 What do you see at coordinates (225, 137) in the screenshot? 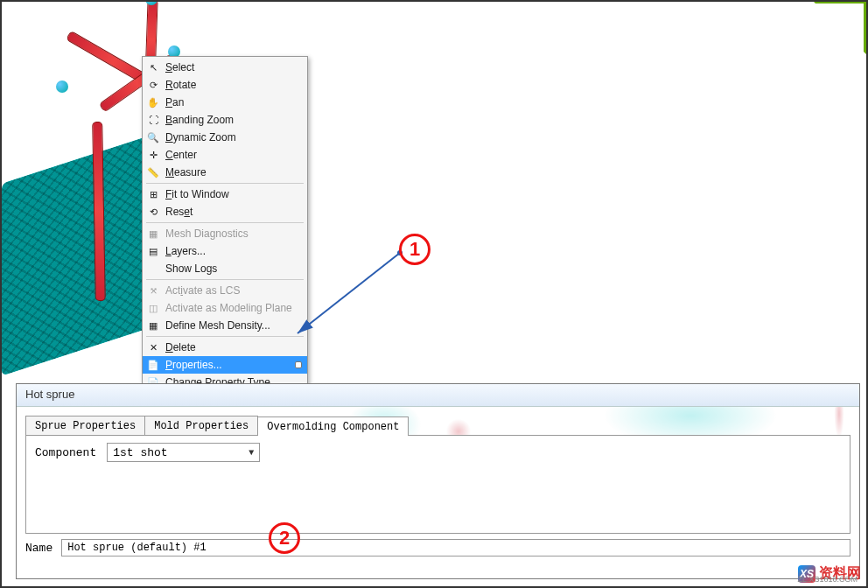
I see `menu-item-dynamic-zoom: 🔍Dynamic Zoom` at bounding box center [225, 137].